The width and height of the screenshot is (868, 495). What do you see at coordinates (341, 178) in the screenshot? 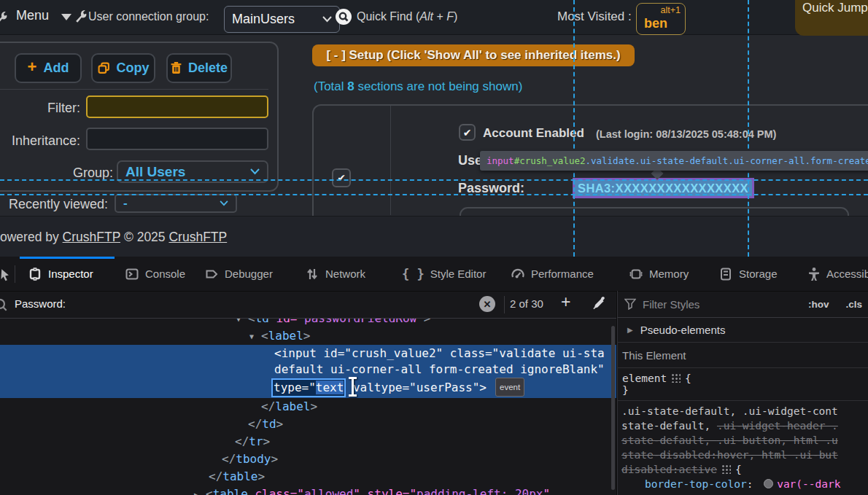
I see `section-checkbox: ✔` at bounding box center [341, 178].